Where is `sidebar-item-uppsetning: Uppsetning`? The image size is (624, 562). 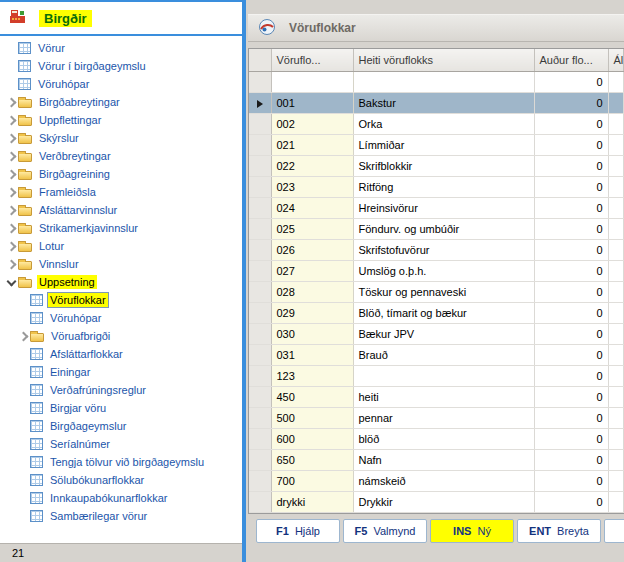 sidebar-item-uppsetning: Uppsetning is located at coordinates (121, 282).